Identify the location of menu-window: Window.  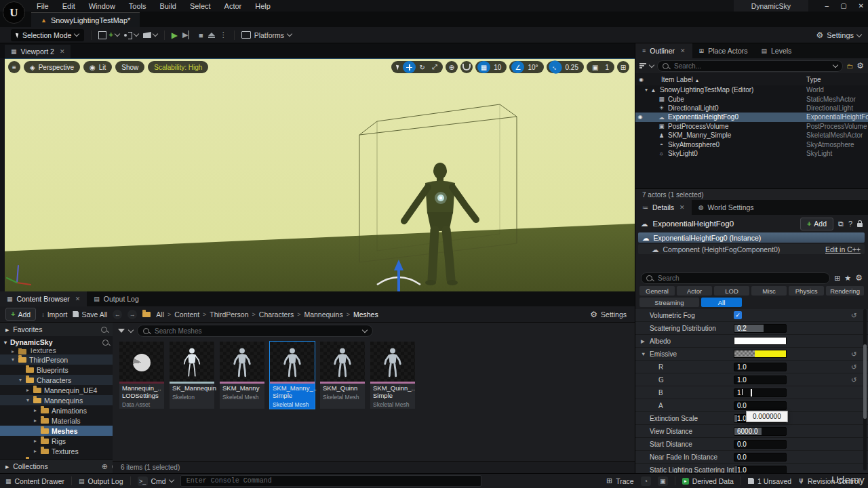
(102, 6).